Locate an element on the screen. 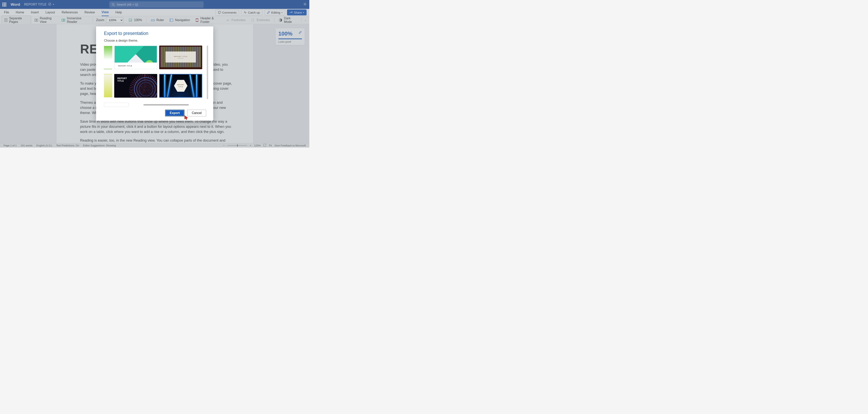 The width and height of the screenshot is (868, 414). theme-option-peek-row3 is located at coordinates (117, 104).